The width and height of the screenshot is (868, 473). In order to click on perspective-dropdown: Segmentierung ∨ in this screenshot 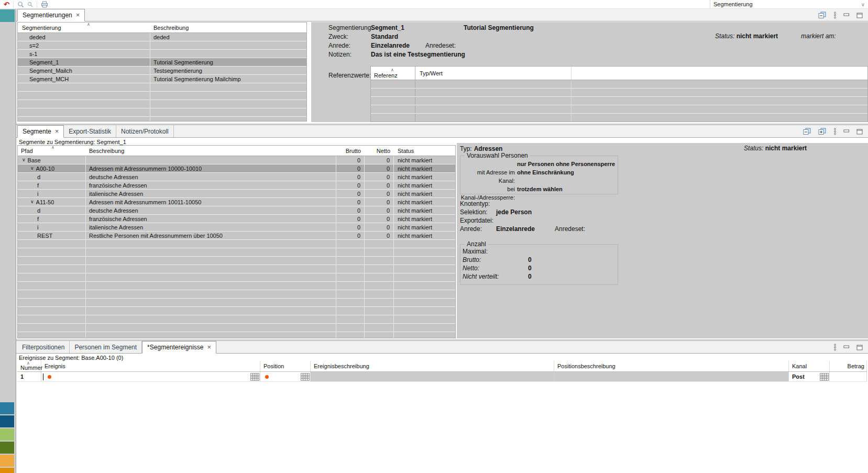, I will do `click(789, 4)`.